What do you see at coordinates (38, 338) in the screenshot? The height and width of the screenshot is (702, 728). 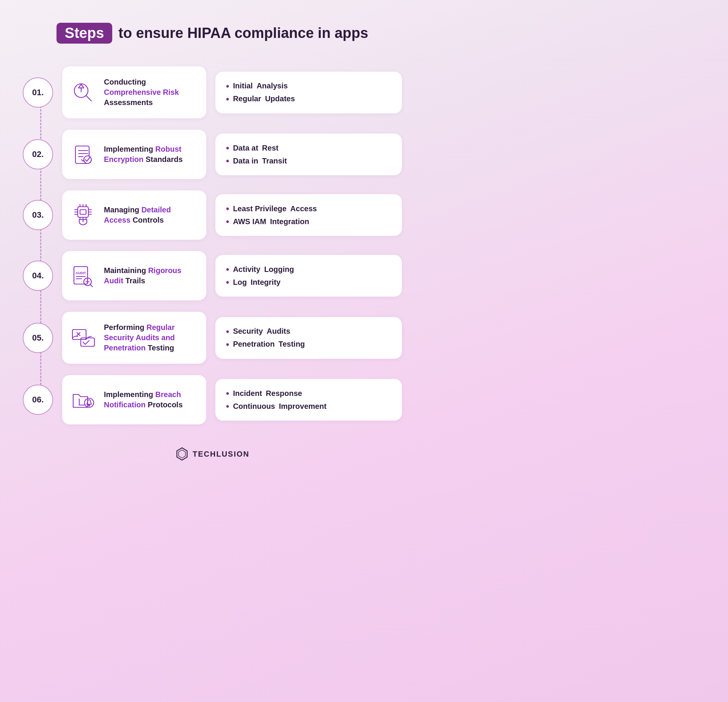 I see `step-number-5: 05.` at bounding box center [38, 338].